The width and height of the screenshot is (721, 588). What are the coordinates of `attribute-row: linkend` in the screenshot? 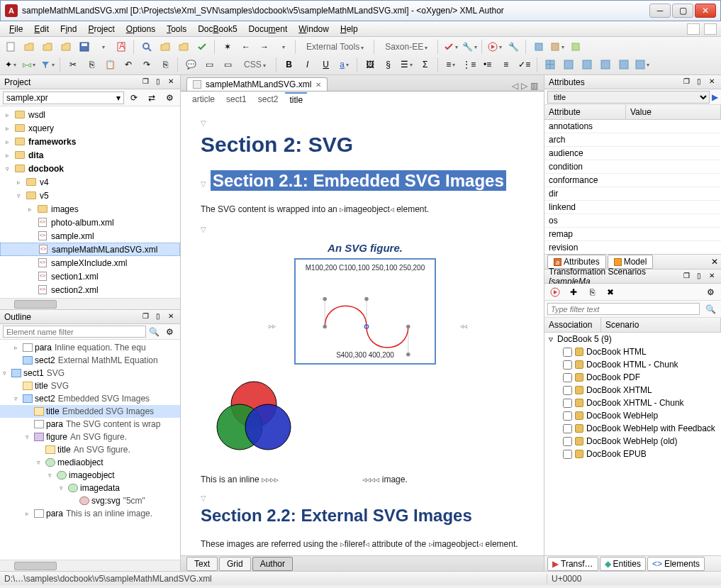 It's located at (632, 207).